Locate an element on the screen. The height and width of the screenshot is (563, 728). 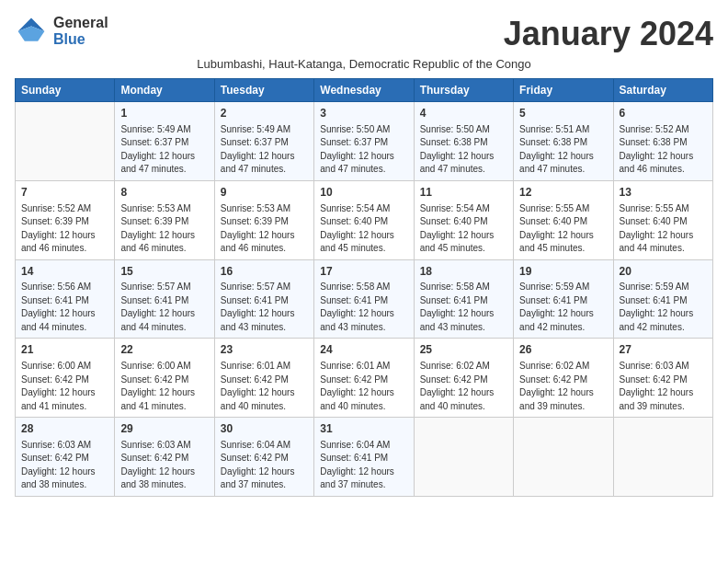
calendar-week-row: 1Sunrise: 5:49 AM Sunset: 6:37 PM Daylig… is located at coordinates (364, 142).